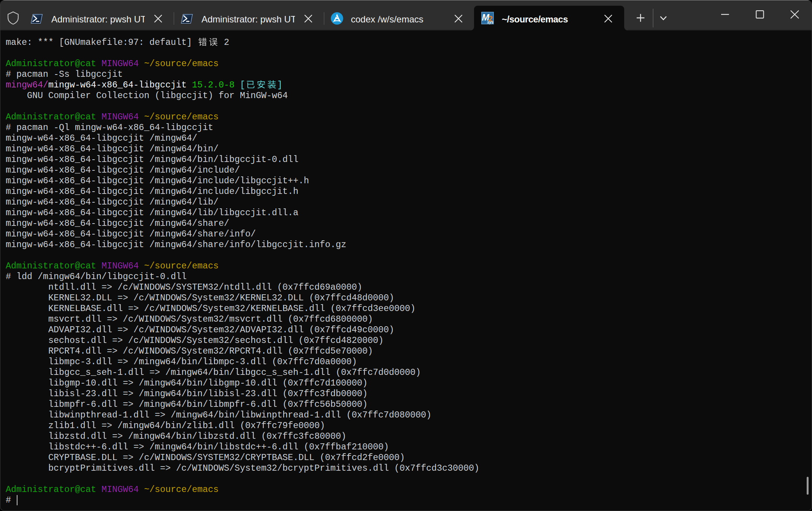 The image size is (812, 511). I want to click on svg-text: sys, so click(490, 22).